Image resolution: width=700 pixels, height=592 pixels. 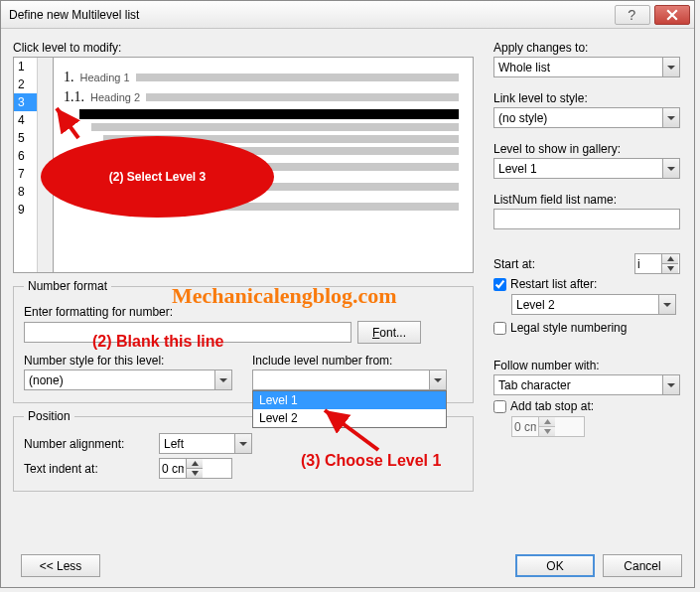 What do you see at coordinates (587, 219) in the screenshot?
I see `listnum-input` at bounding box center [587, 219].